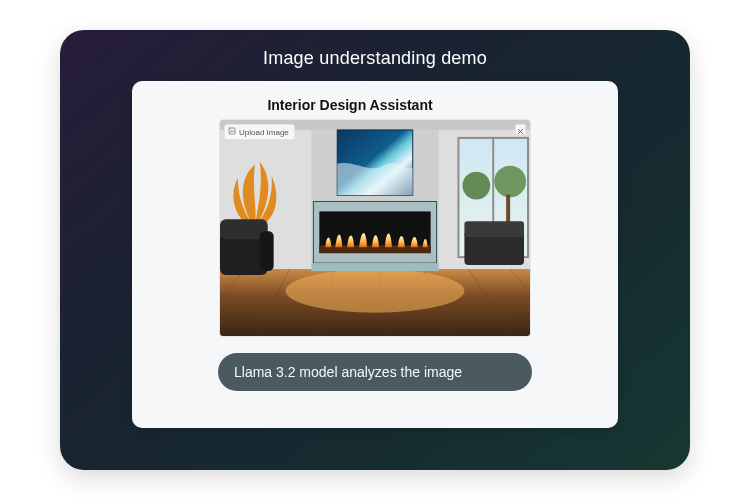 The height and width of the screenshot is (500, 750). What do you see at coordinates (375, 58) in the screenshot?
I see `page-title: Image understanding demo` at bounding box center [375, 58].